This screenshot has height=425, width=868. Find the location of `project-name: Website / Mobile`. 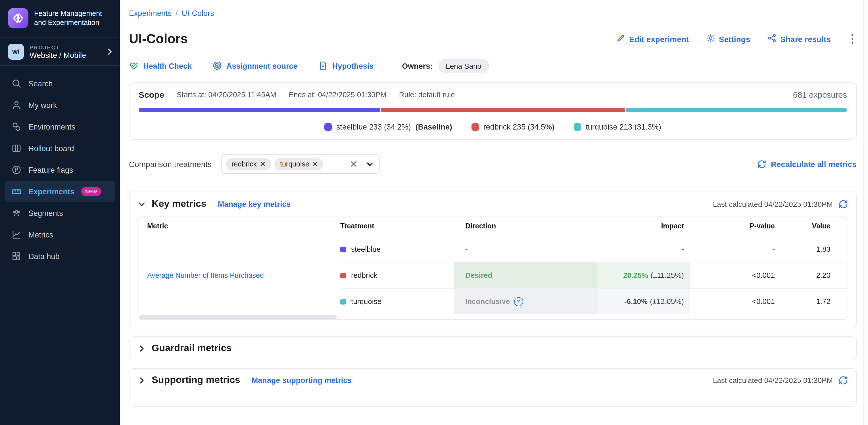

project-name: Website / Mobile is located at coordinates (65, 55).